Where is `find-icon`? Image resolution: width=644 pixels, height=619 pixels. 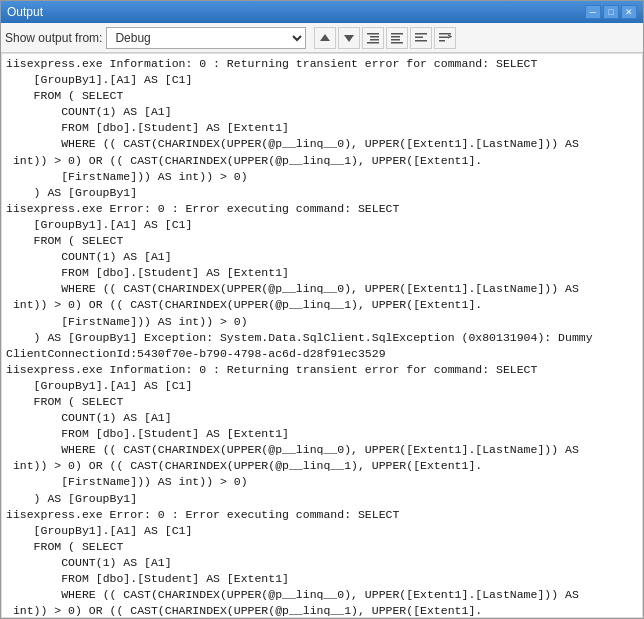
find-icon is located at coordinates (421, 38).